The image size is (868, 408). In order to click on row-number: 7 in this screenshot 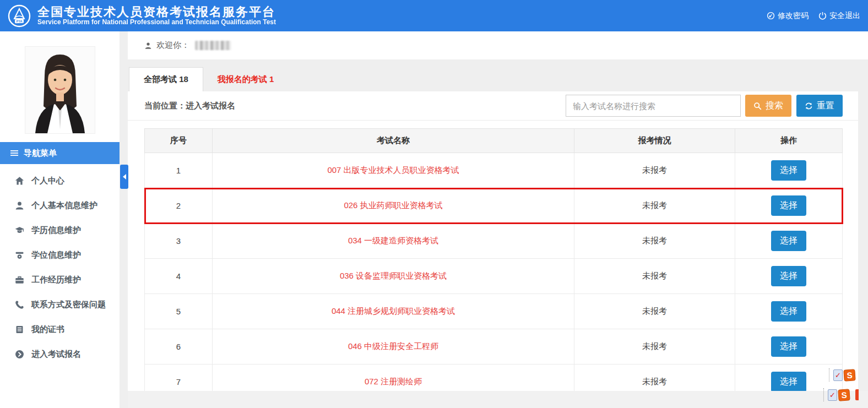, I will do `click(178, 378)`.